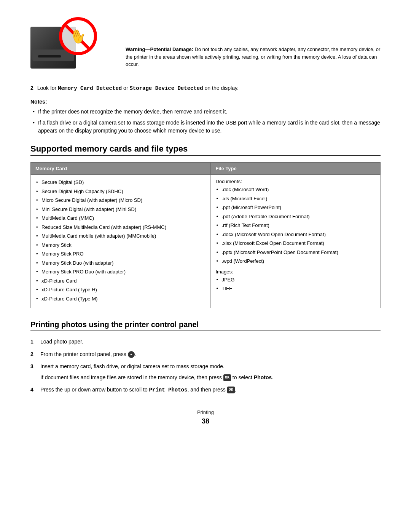  I want to click on list-item: .doc (Microsoft Word), so click(295, 190).